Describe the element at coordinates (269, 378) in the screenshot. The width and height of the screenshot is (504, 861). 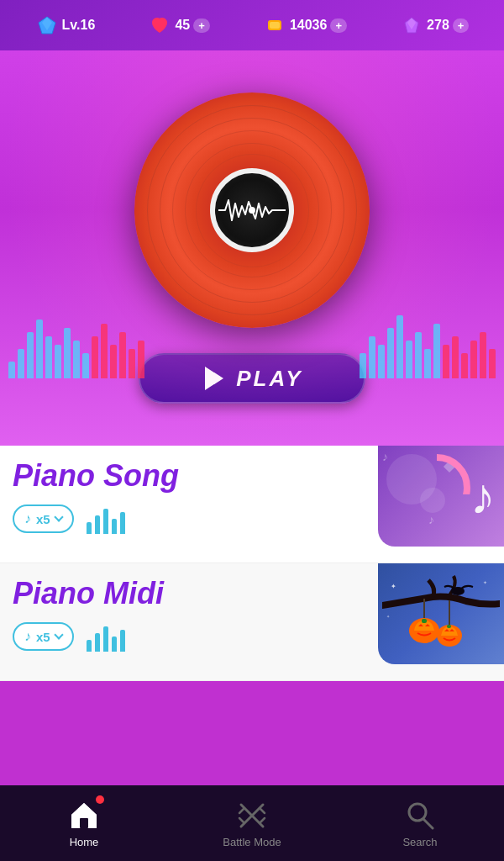
I see `play-label: PLAY` at that location.